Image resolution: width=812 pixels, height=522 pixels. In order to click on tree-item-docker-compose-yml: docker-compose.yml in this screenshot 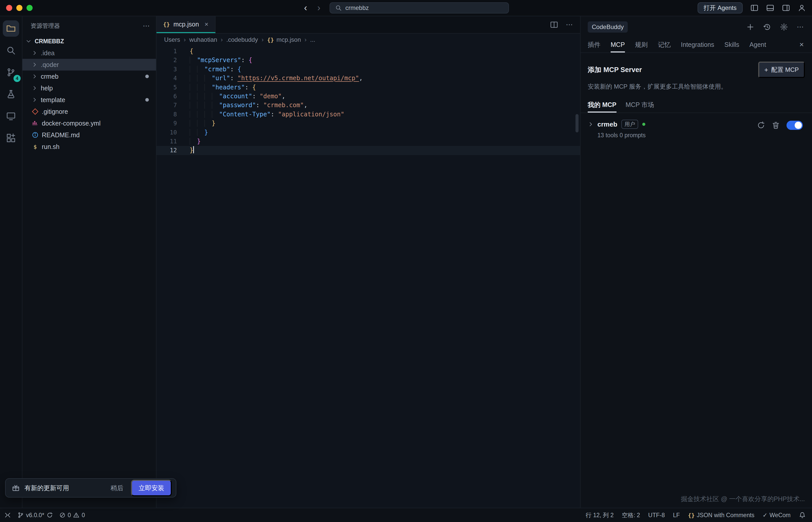, I will do `click(89, 123)`.